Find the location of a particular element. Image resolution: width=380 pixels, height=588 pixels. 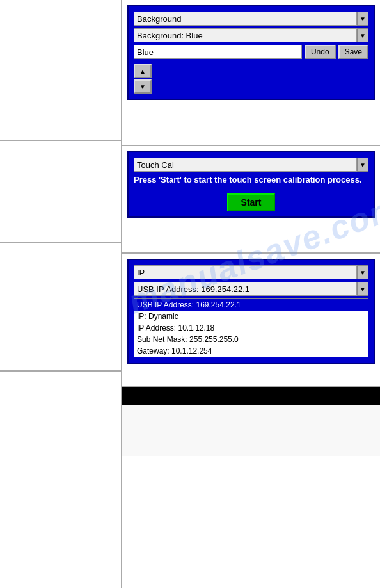

ip-panel: IP ▼ USB IP Address: 169.254.22.1 ▼ USB … is located at coordinates (251, 311).